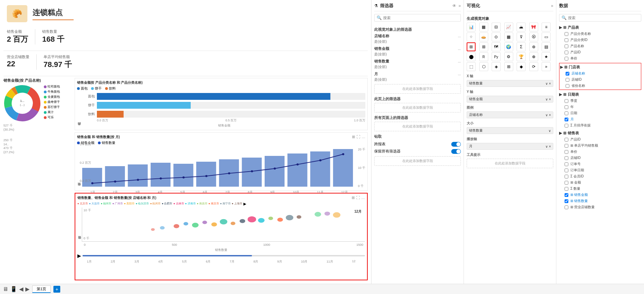 The image size is (644, 294). I want to click on viz-ribbon: 🎀, so click(534, 27).